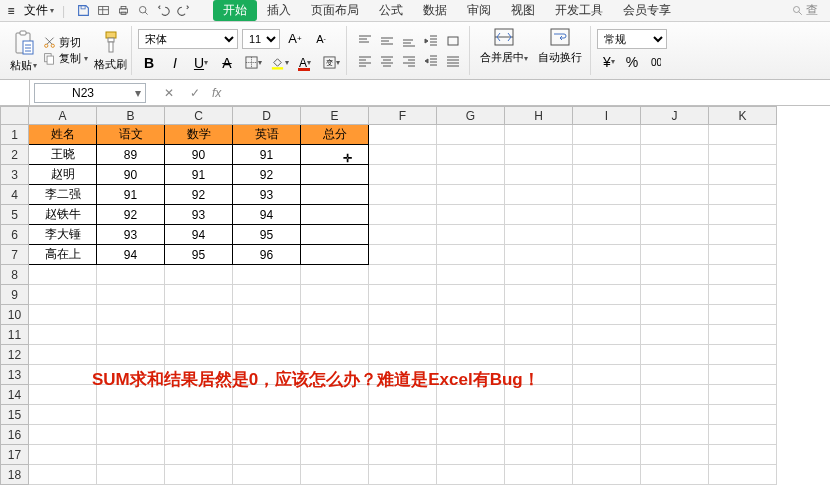 This screenshot has width=830, height=501. What do you see at coordinates (131, 175) in the screenshot?
I see `cell: 90` at bounding box center [131, 175].